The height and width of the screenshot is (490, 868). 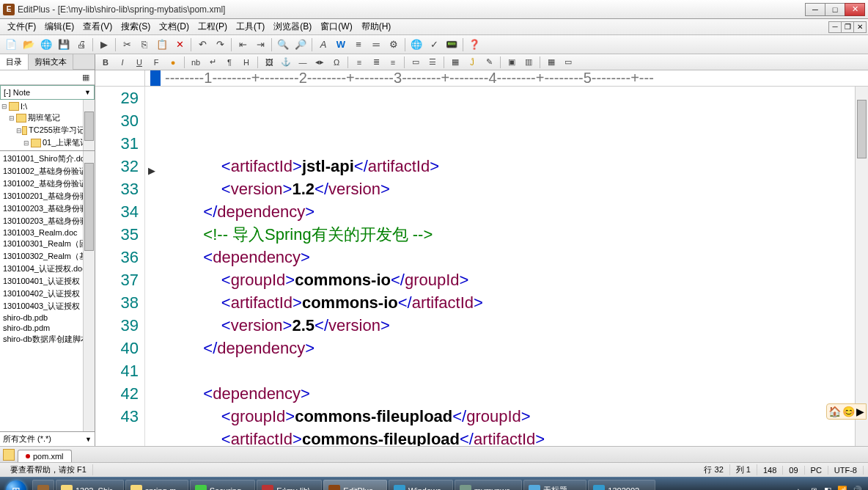 What do you see at coordinates (622, 486) in the screenshot?
I see `taskbar-item: 1302002_...` at bounding box center [622, 486].